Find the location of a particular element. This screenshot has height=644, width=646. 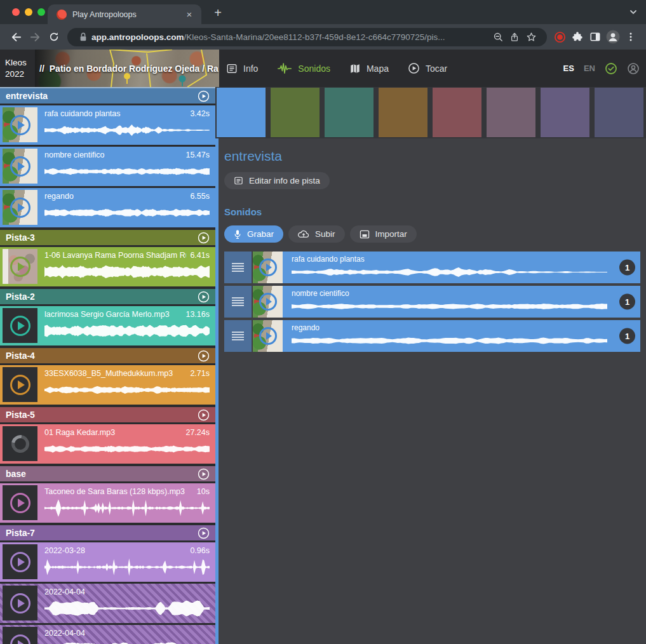

sound-row-body: regando 1 is located at coordinates (461, 336).